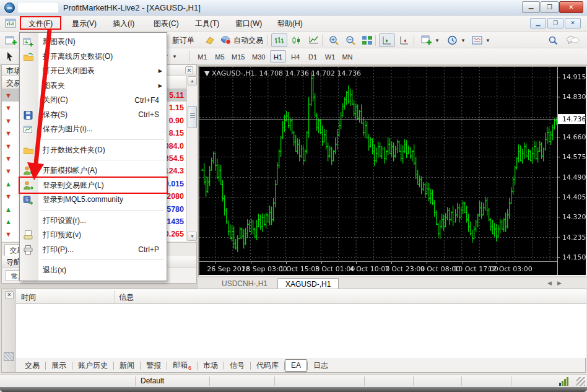 The image size is (587, 392). What do you see at coordinates (93, 365) in the screenshot?
I see `terminal-tab-3: 账户历史` at bounding box center [93, 365].